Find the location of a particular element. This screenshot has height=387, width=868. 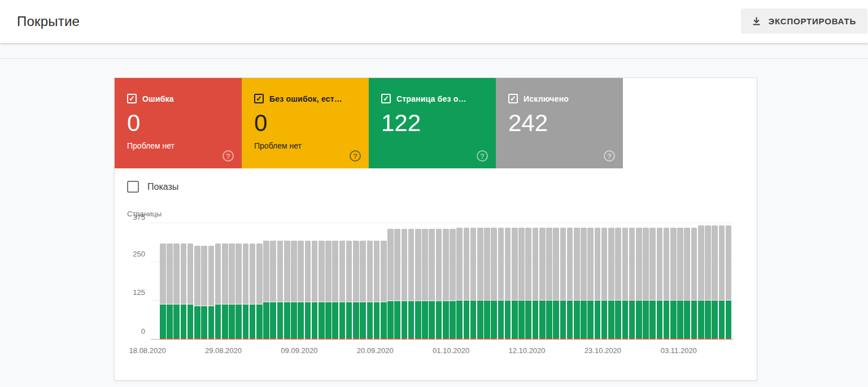

checkbox-unchecked-icon is located at coordinates (133, 186).